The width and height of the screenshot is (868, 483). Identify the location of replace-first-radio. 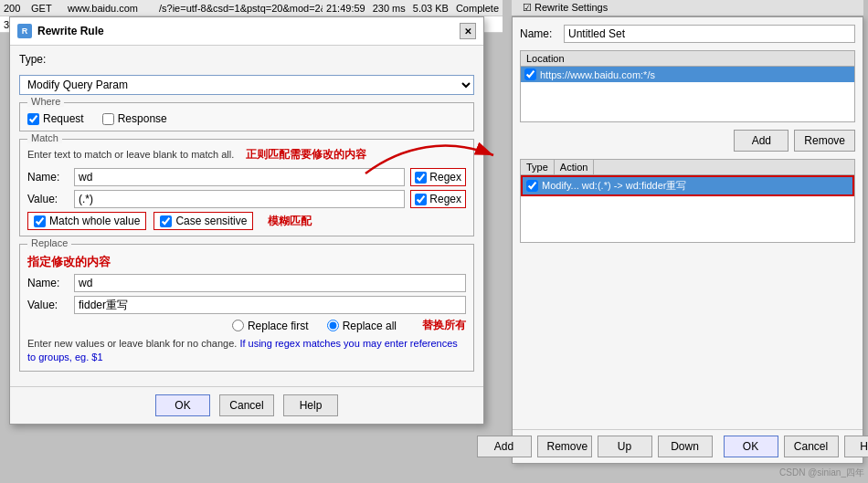
(238, 325).